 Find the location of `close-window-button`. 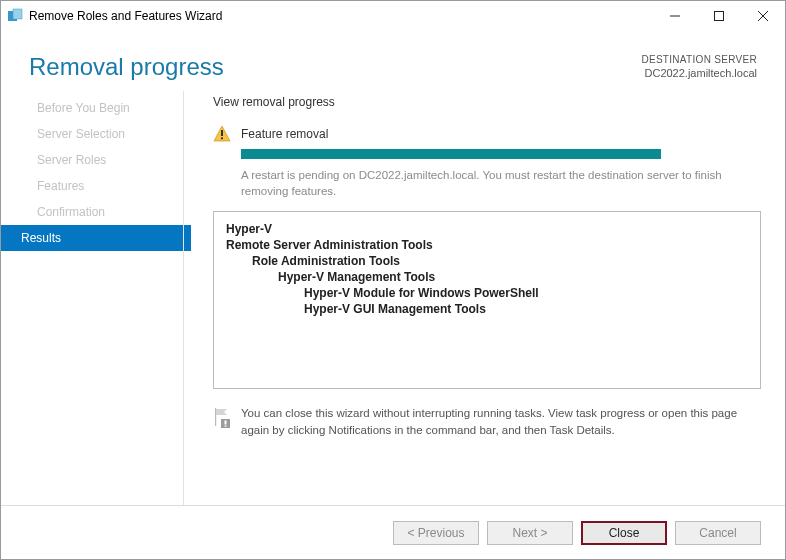

close-window-button is located at coordinates (763, 16).